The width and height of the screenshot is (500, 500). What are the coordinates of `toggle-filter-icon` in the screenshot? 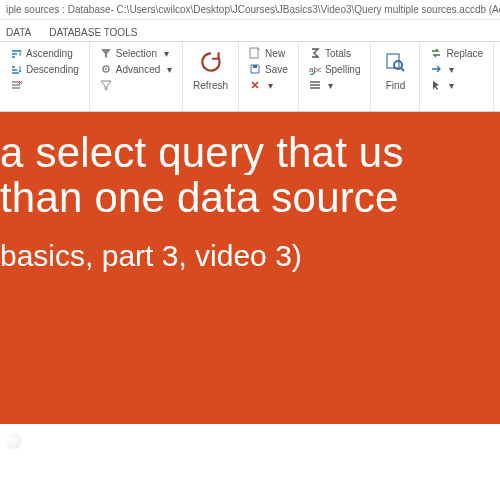 It's located at (106, 85).